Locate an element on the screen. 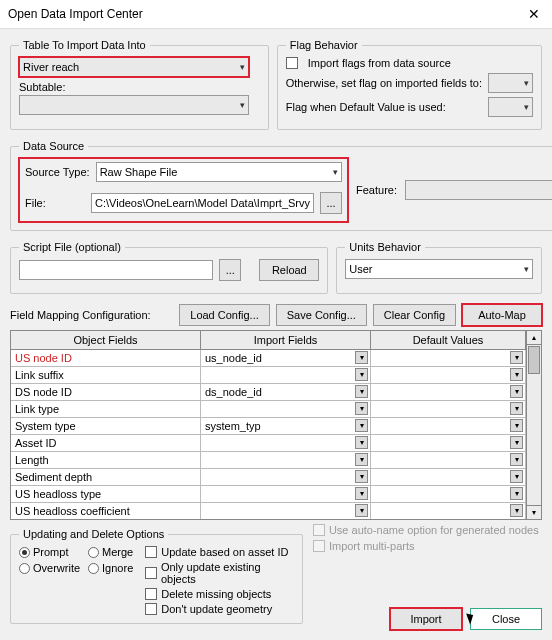 This screenshot has height=640, width=552. flag-default-select: ▾ is located at coordinates (510, 107).